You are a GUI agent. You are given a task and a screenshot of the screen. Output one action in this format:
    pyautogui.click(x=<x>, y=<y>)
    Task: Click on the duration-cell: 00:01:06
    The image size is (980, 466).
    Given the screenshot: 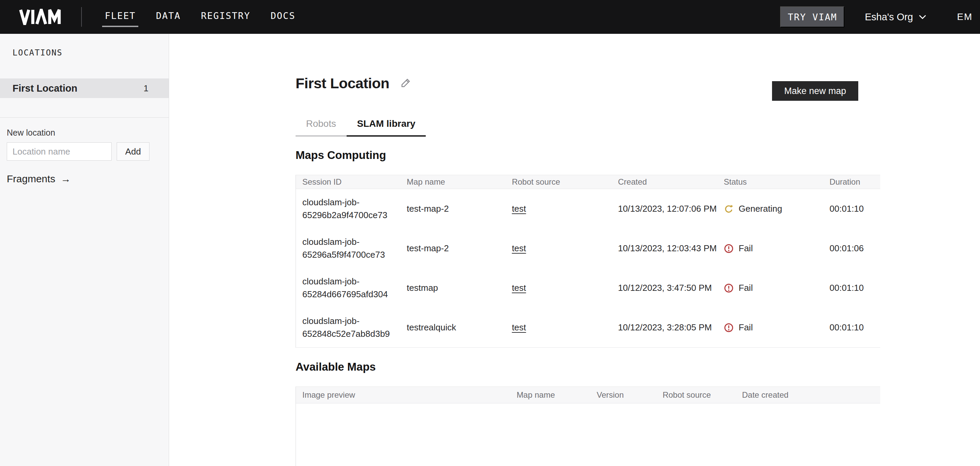 What is the action you would take?
    pyautogui.click(x=852, y=248)
    